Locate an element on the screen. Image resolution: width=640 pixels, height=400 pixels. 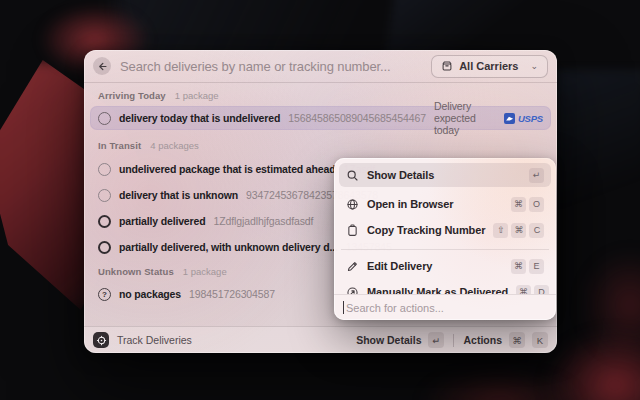
actions-search-placeholder: Search for actions... is located at coordinates (395, 308).